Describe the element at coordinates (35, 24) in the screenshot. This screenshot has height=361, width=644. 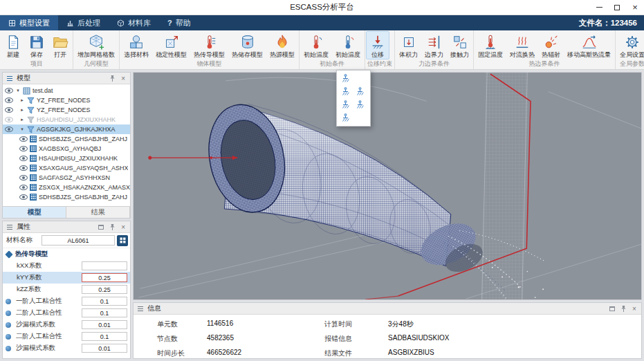
I see `menu-tab-label: 模型设置` at that location.